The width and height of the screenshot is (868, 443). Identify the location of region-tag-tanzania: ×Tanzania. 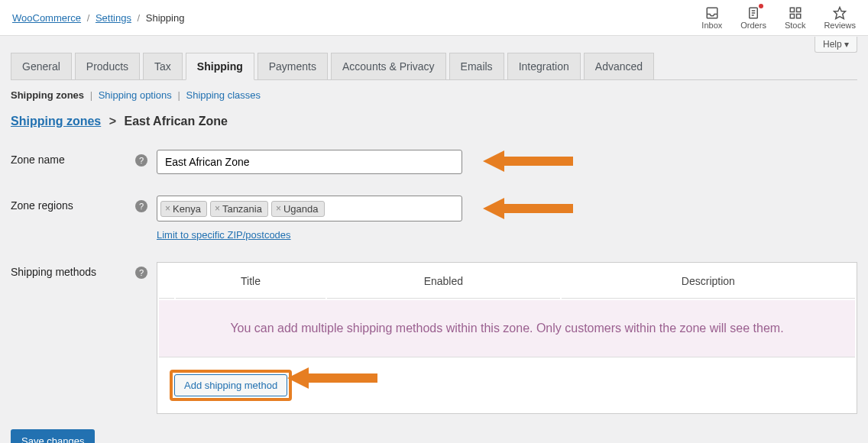
(239, 209).